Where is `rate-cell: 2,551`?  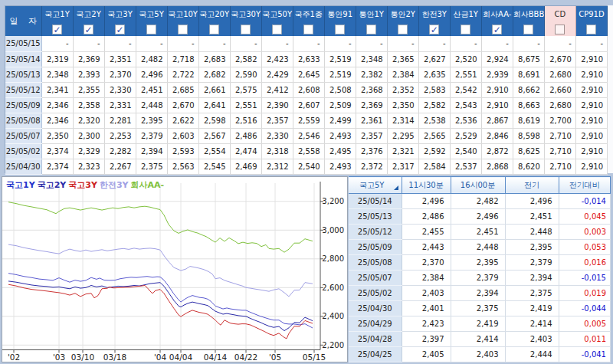
rate-cell: 2,551 is located at coordinates (466, 74).